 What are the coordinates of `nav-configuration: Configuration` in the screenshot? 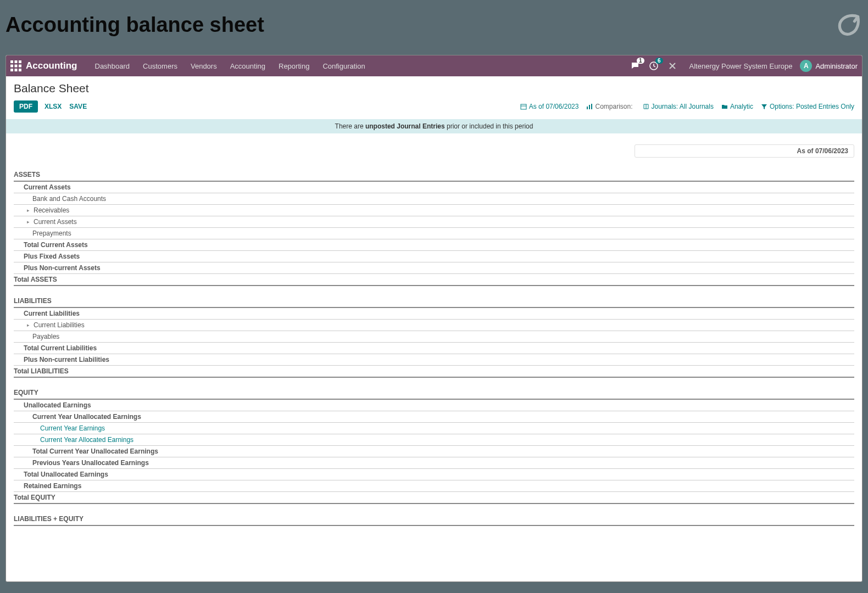 It's located at (344, 66).